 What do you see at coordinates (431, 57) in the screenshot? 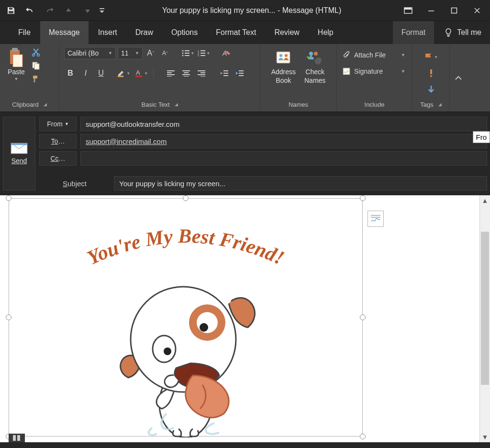
I see `follow-up-button` at bounding box center [431, 57].